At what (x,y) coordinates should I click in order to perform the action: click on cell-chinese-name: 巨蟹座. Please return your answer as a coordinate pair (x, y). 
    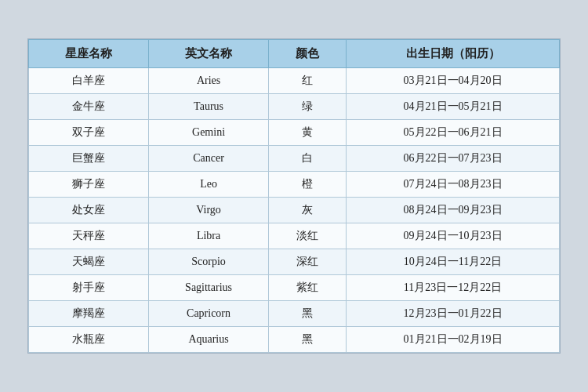
    Looking at the image, I should click on (89, 158).